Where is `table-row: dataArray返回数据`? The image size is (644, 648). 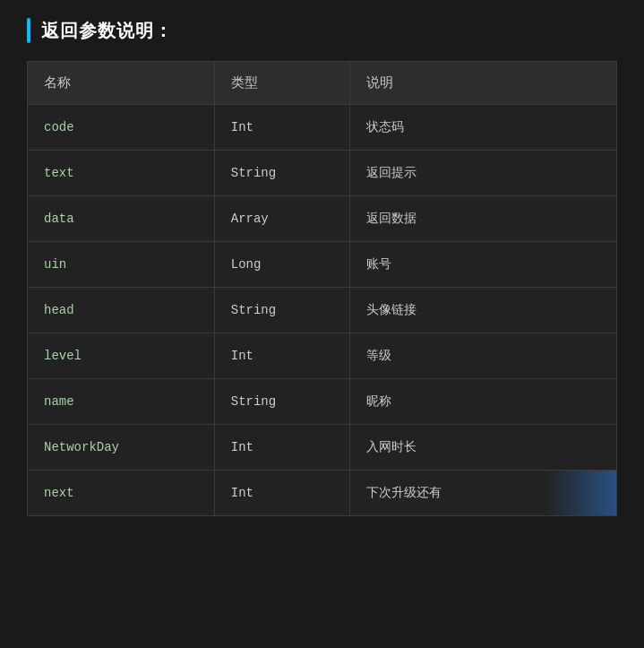 table-row: dataArray返回数据 is located at coordinates (322, 219).